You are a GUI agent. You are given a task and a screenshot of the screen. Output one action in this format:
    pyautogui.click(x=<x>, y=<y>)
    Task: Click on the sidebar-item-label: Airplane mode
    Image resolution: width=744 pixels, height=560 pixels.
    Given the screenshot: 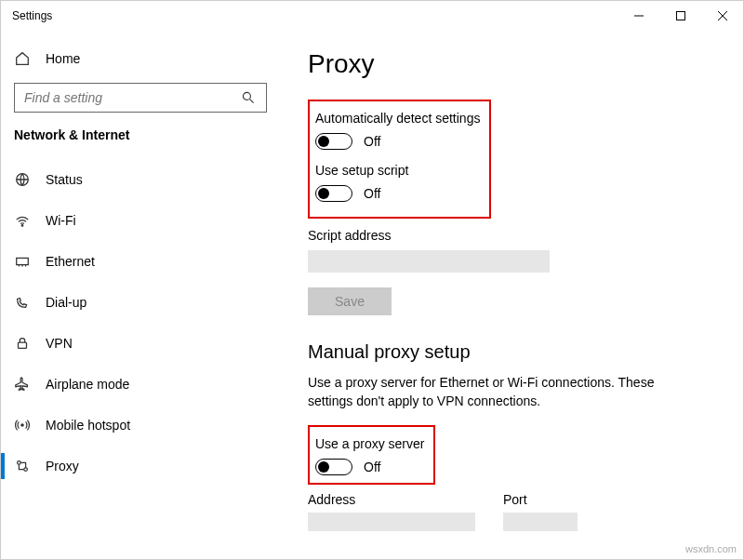 What is the action you would take?
    pyautogui.click(x=87, y=384)
    